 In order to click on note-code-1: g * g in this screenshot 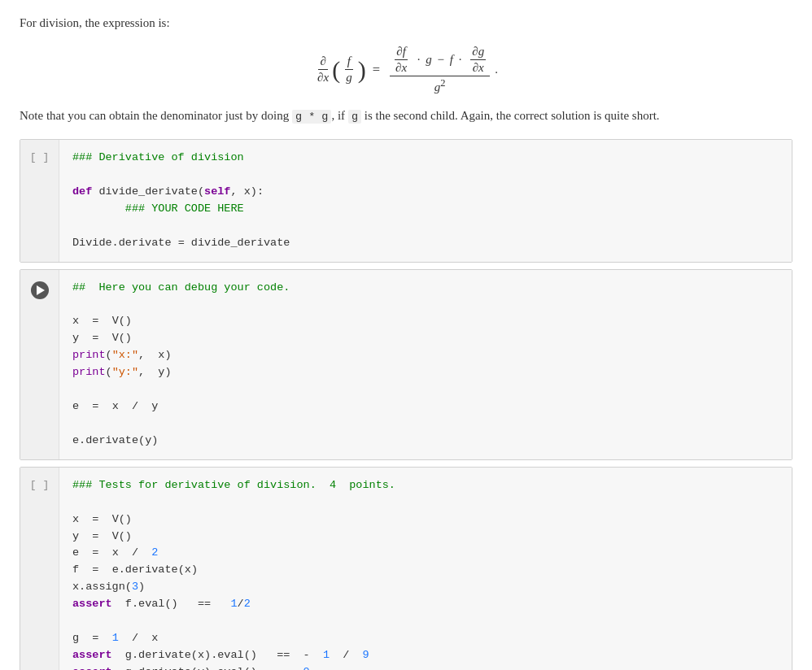, I will do `click(312, 117)`.